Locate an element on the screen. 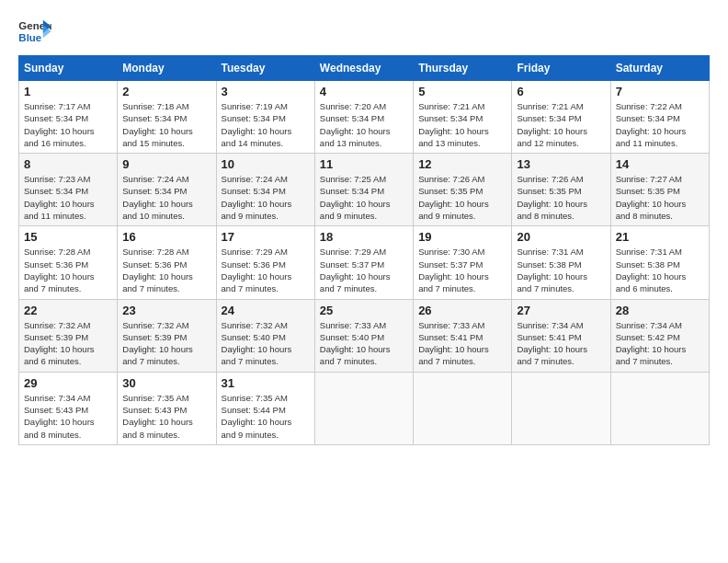 The width and height of the screenshot is (728, 563). day-info: Sunrise: 7:27 AM Sunset: 5:35 PM Dayligh… is located at coordinates (660, 197).